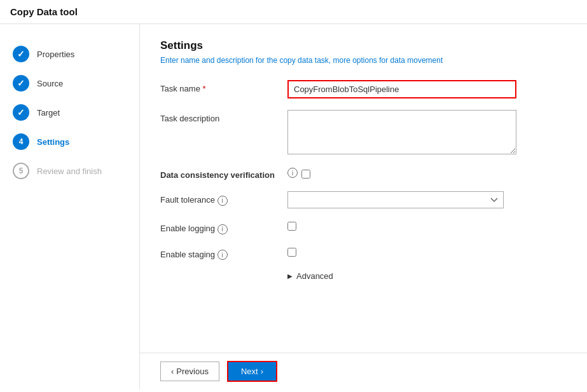  What do you see at coordinates (402, 89) in the screenshot?
I see `task-name-input` at bounding box center [402, 89].